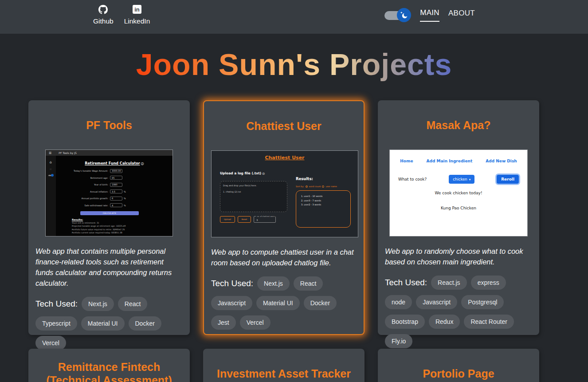 The width and height of the screenshot is (588, 382). I want to click on linkedin-label: LinkedIn, so click(137, 21).